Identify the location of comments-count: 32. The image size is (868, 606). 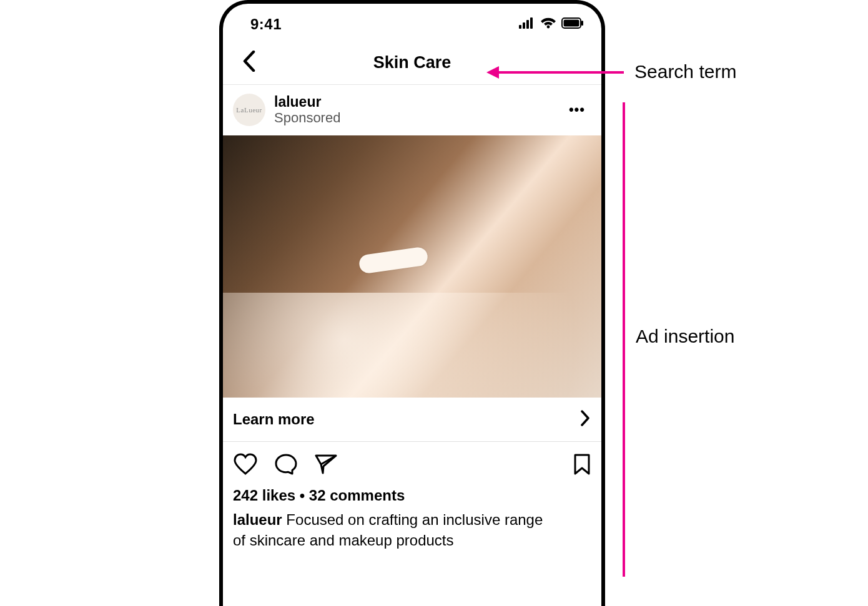
(317, 496).